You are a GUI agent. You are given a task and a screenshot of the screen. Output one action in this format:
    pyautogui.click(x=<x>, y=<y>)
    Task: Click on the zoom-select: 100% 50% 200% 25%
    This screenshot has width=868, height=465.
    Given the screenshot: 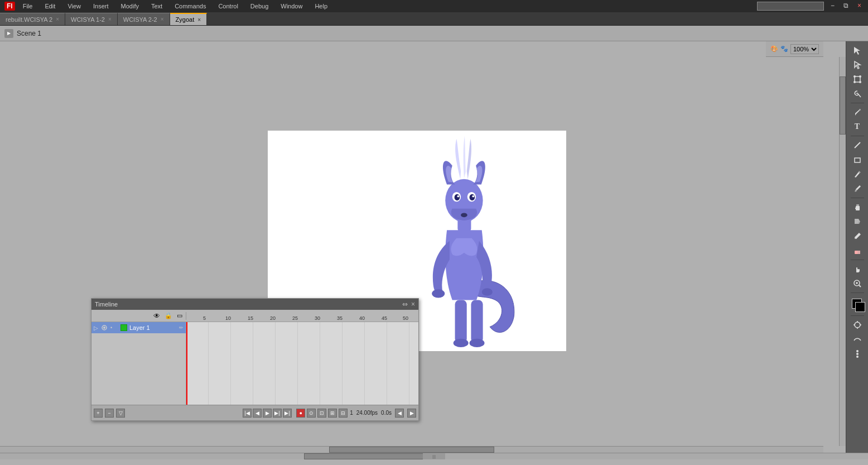 What is the action you would take?
    pyautogui.click(x=804, y=49)
    